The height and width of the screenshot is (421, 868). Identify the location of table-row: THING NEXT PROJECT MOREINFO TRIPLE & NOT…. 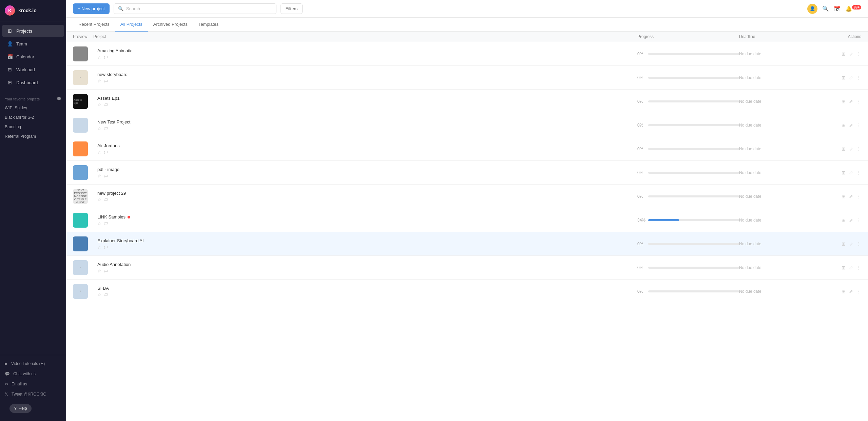
(467, 196).